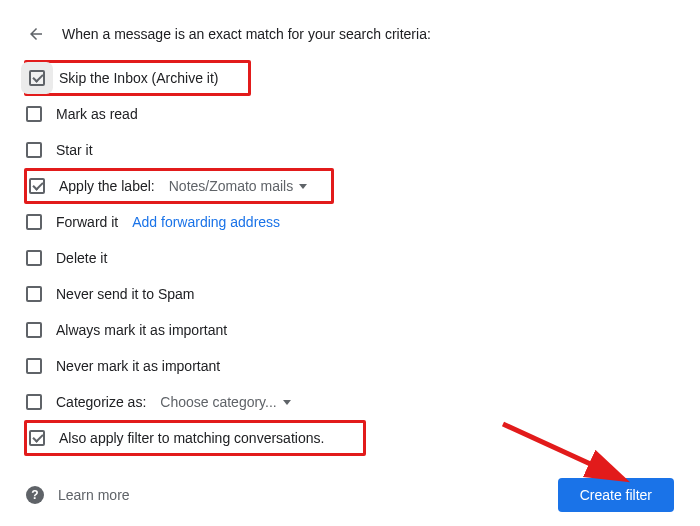 The image size is (700, 526). What do you see at coordinates (37, 438) in the screenshot?
I see `checkbox-also-apply` at bounding box center [37, 438].